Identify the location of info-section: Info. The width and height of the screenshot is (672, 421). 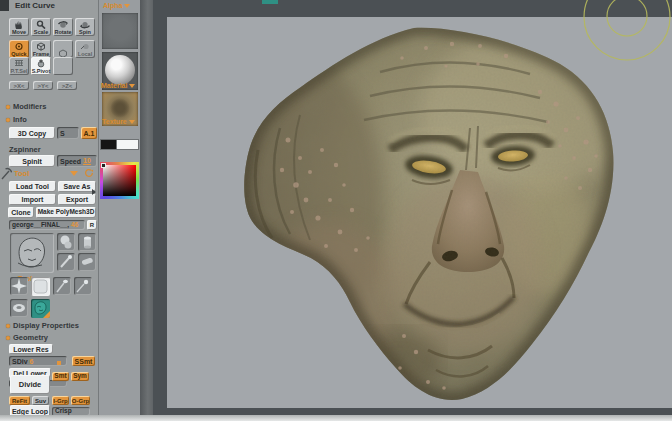
(16, 120).